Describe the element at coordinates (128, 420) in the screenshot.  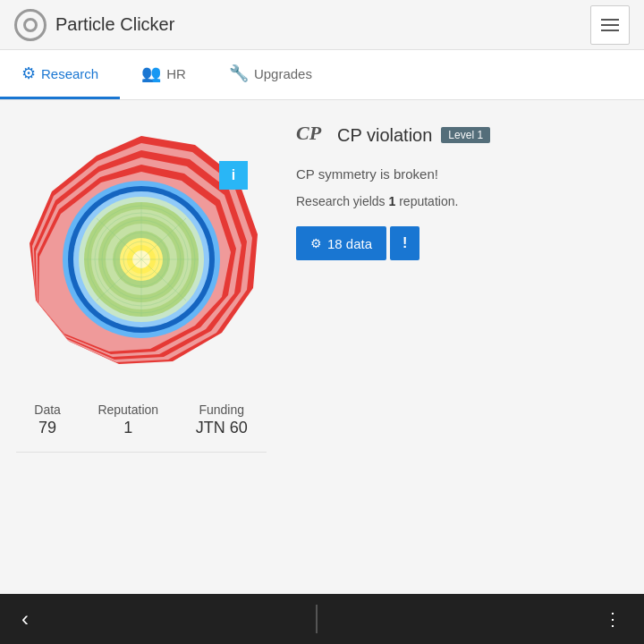
I see `stat-reputation: Reputation 1` at that location.